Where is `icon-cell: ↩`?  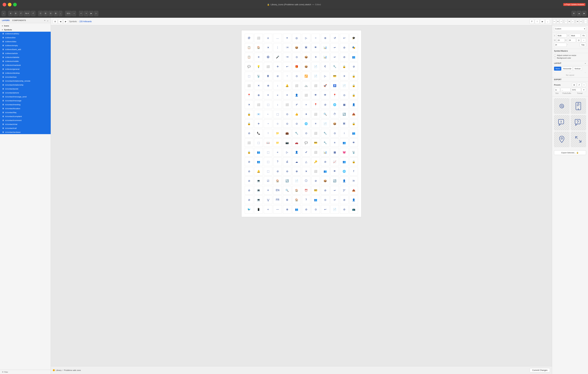 icon-cell: ↩ is located at coordinates (335, 57).